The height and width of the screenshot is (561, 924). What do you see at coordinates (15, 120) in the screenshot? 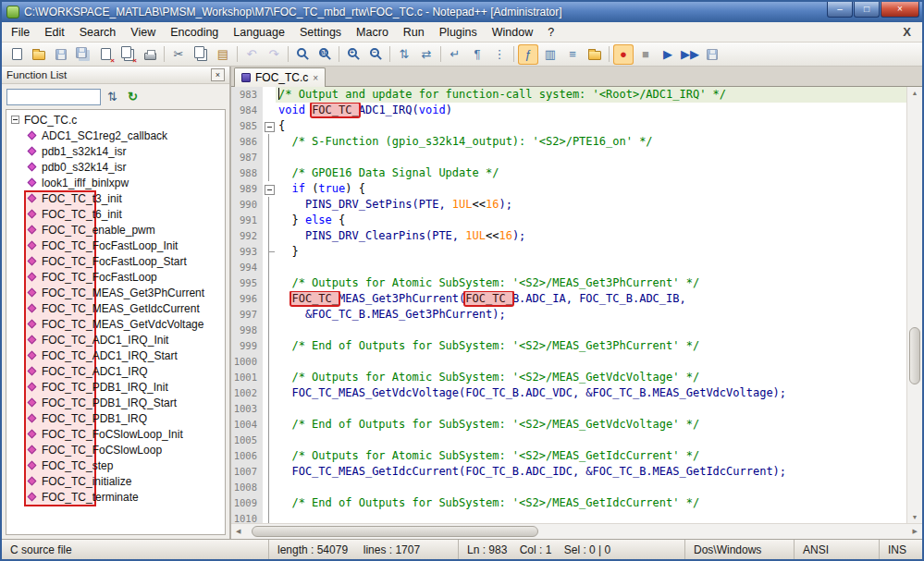
I see `collapse-icon` at bounding box center [15, 120].